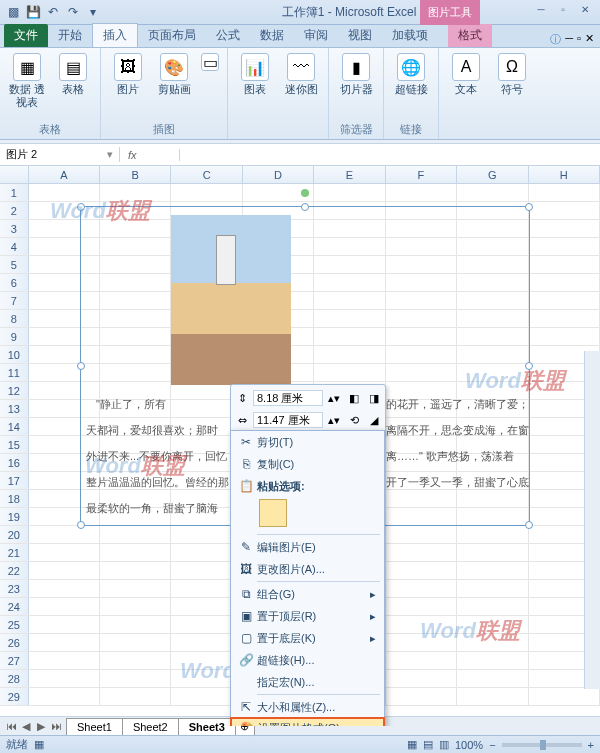 The height and width of the screenshot is (753, 600). Describe the element at coordinates (541, 11) in the screenshot. I see `minimize-button: ─` at that location.